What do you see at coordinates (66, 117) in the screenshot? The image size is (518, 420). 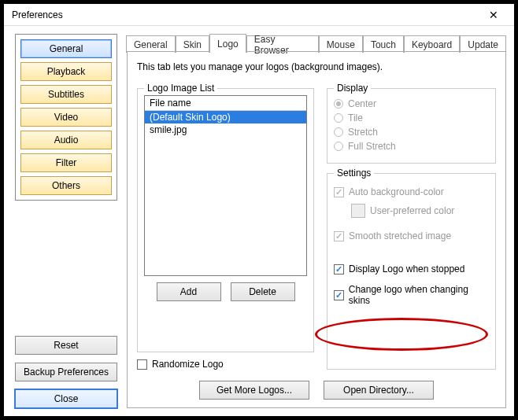 I see `category-label: Video` at bounding box center [66, 117].